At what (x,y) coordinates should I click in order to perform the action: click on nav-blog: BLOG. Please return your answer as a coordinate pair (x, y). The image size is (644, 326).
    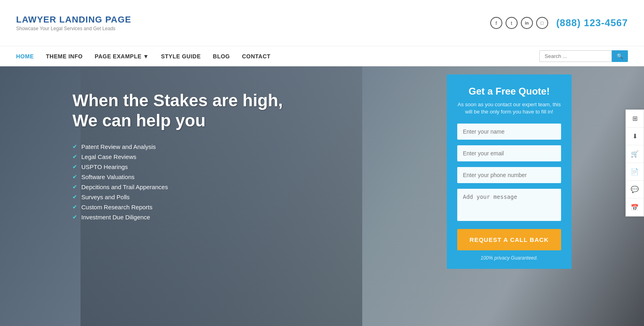
    Looking at the image, I should click on (221, 56).